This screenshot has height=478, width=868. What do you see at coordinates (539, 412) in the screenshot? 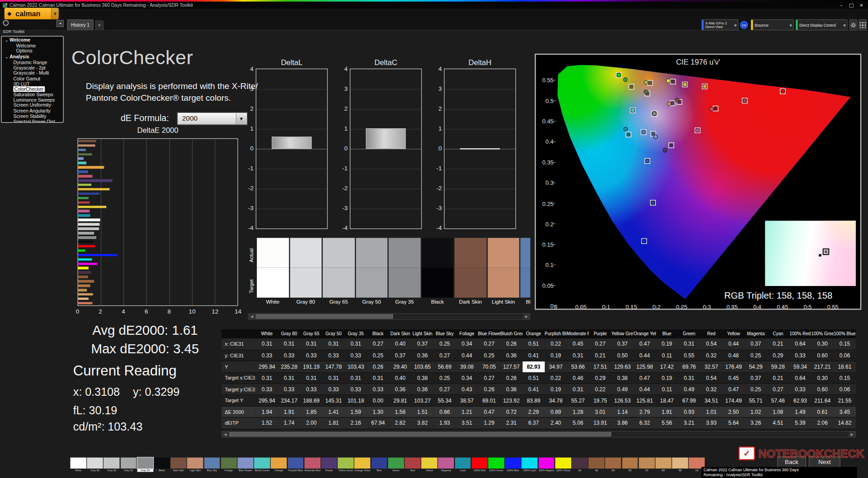
I see `table-row: ΔE 20001.941.911.851.411.591.301.581.510…` at bounding box center [539, 412].